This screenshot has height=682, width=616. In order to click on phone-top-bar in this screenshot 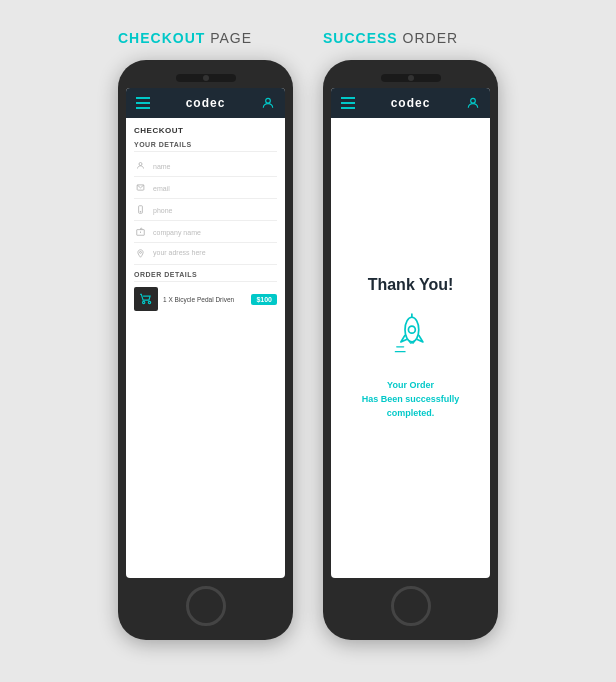, I will do `click(206, 78)`.